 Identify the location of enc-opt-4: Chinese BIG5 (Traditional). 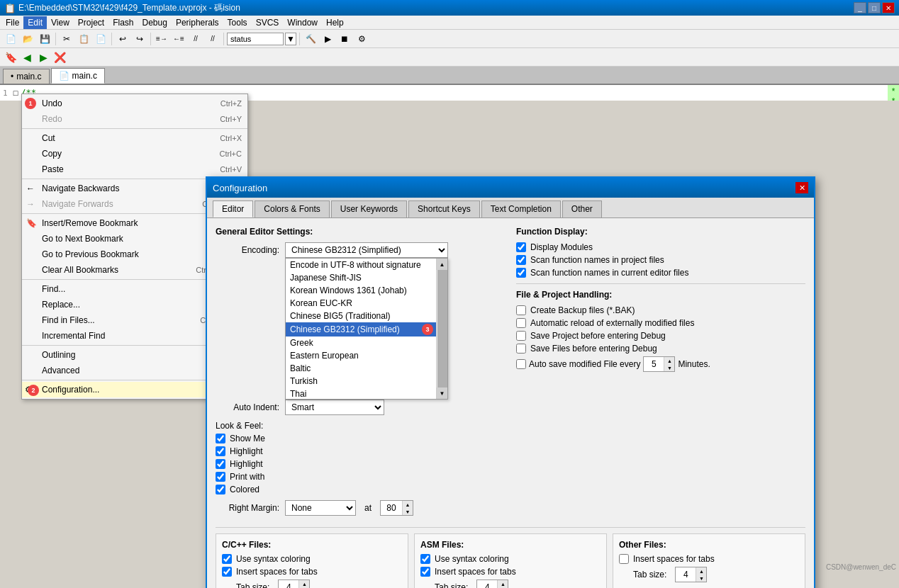
(367, 316).